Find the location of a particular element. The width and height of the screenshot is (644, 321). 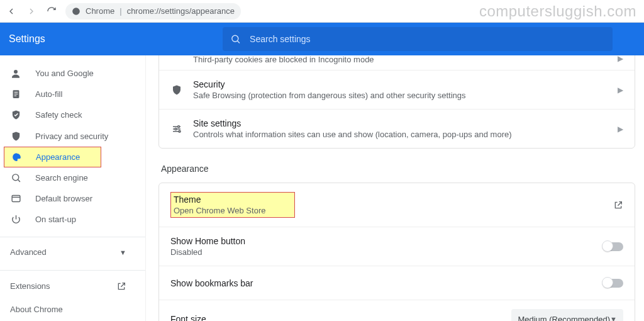

font-size-row: Font size Medium (Recommended) ▼ is located at coordinates (397, 310).